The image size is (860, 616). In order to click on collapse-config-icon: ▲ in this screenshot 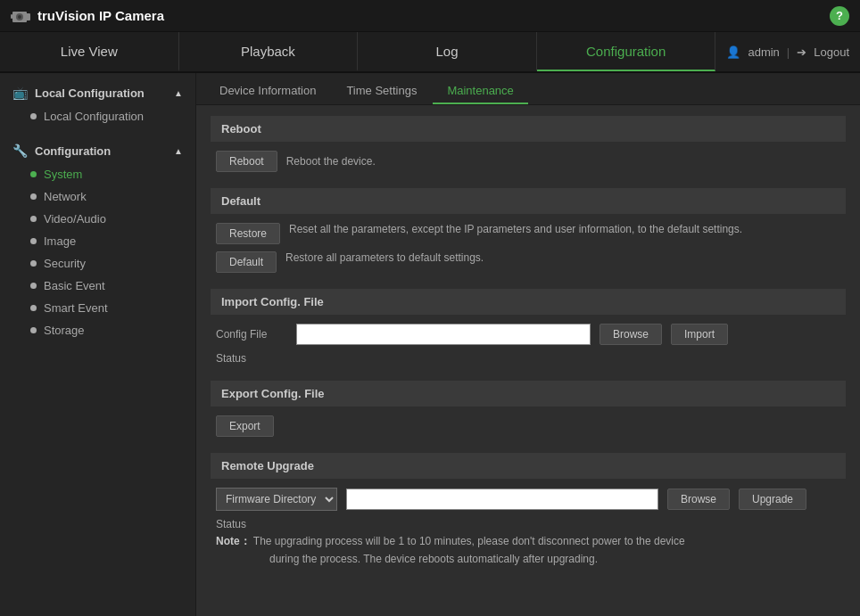, I will do `click(178, 152)`.